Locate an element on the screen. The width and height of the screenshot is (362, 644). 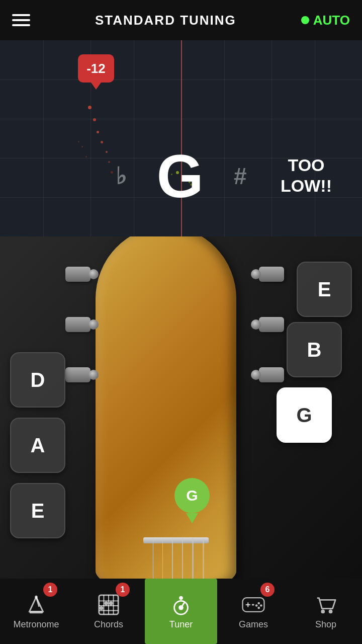
string-b-button: B is located at coordinates (314, 350).